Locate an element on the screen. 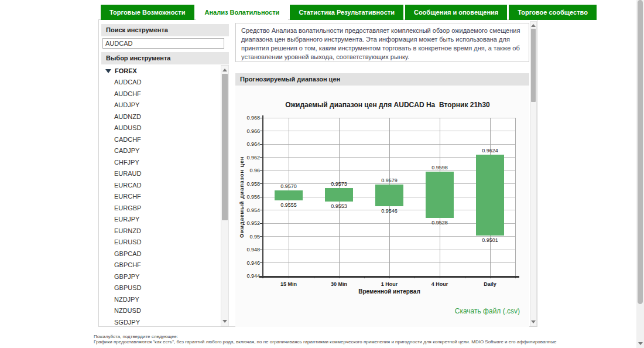 This screenshot has width=644, height=348. y-tick-label: 0.964 is located at coordinates (248, 144).